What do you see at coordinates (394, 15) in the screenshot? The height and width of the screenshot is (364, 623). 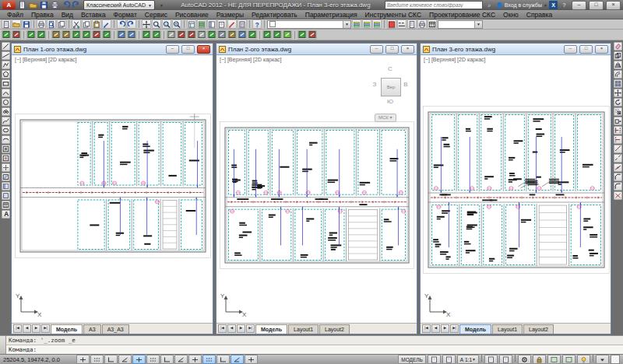 I see `menu-item-11: Инструменты СКС` at bounding box center [394, 15].